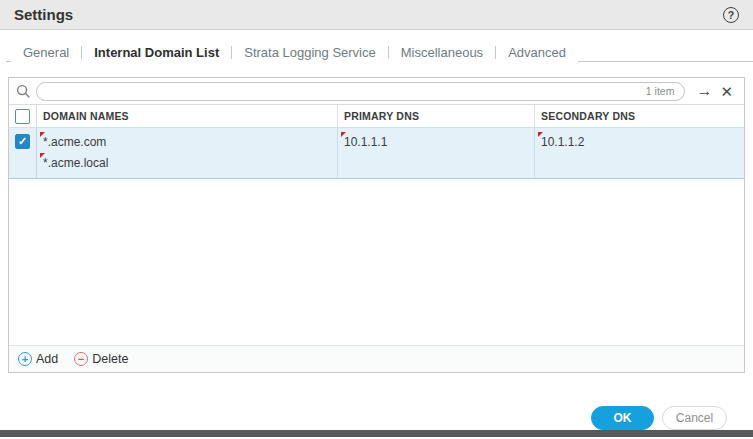 The image size is (753, 439). What do you see at coordinates (376, 53) in the screenshot?
I see `tab-bar: General Internal Domain List Strata Logg…` at bounding box center [376, 53].